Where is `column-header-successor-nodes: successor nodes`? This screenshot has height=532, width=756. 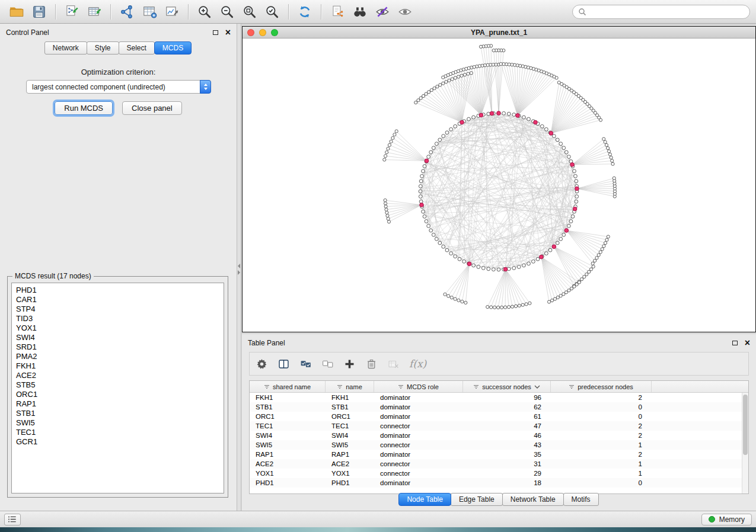
column-header-successor-nodes: successor nodes is located at coordinates (507, 386).